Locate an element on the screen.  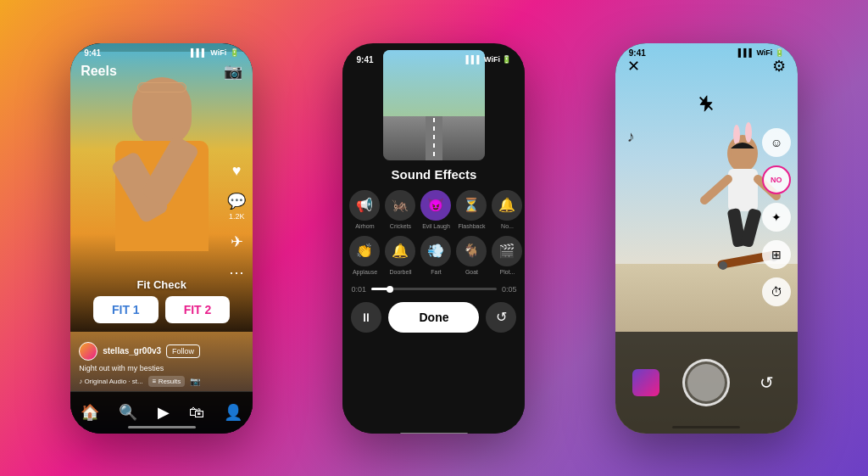
undo-button: ↺ is located at coordinates (501, 317).